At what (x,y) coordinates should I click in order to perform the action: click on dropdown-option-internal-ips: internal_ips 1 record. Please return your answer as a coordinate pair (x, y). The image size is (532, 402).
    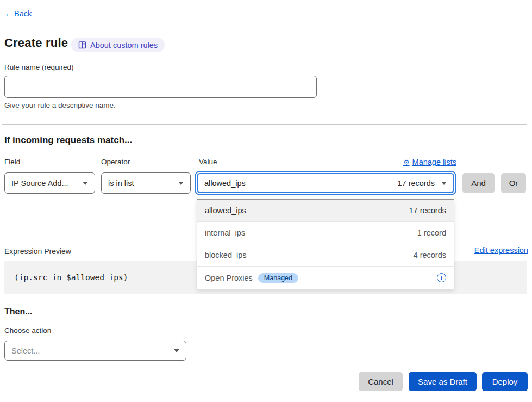
    Looking at the image, I should click on (326, 233).